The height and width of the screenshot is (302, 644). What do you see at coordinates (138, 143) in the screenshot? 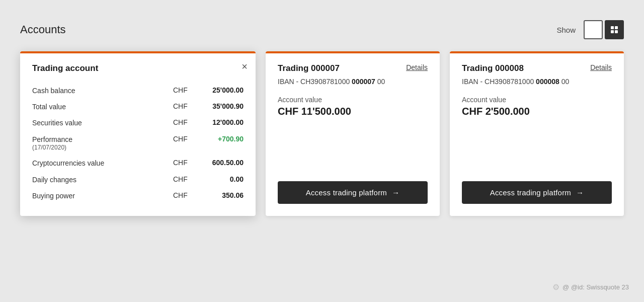
I see `popup-rows: Cash balanceCHF25'000.00Total valueCHF35…` at bounding box center [138, 143].